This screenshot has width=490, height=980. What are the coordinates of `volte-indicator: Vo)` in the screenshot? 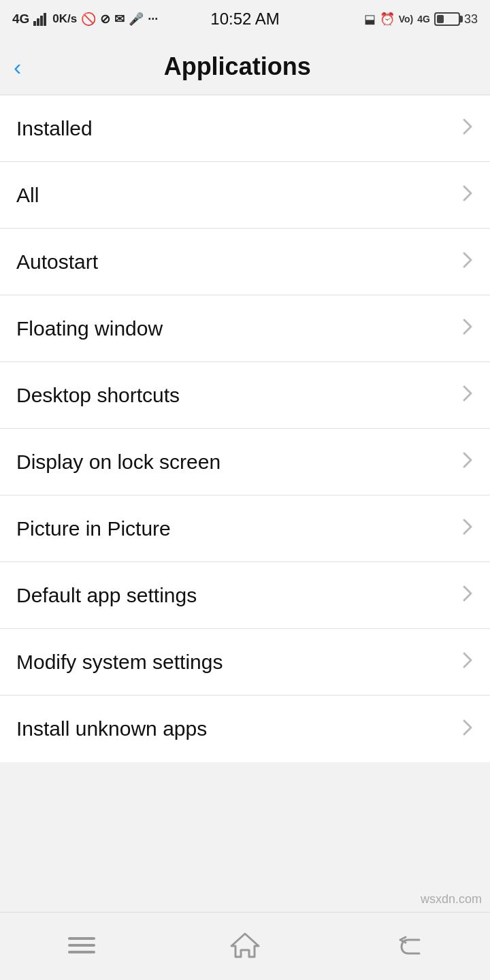 It's located at (406, 19).